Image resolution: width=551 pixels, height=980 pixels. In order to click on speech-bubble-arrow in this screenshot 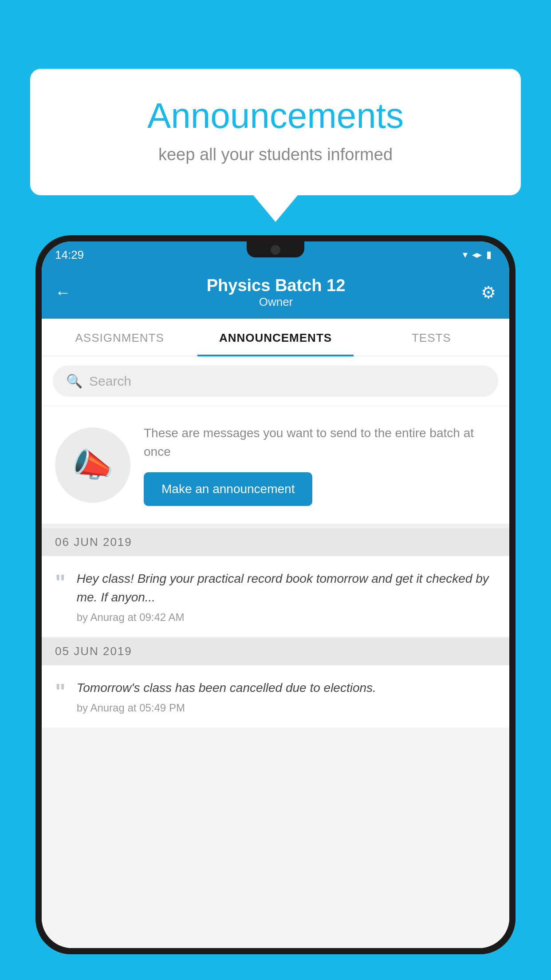, I will do `click(276, 209)`.